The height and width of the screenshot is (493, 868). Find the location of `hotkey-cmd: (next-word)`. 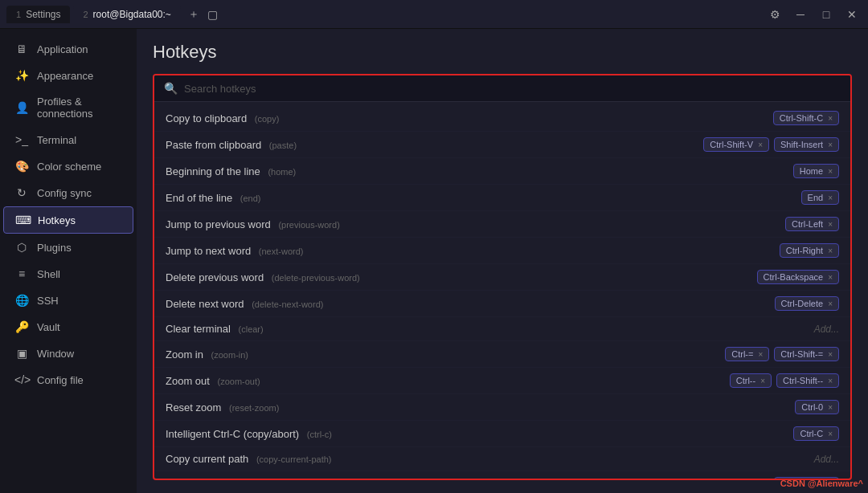

hotkey-cmd: (next-word) is located at coordinates (281, 251).